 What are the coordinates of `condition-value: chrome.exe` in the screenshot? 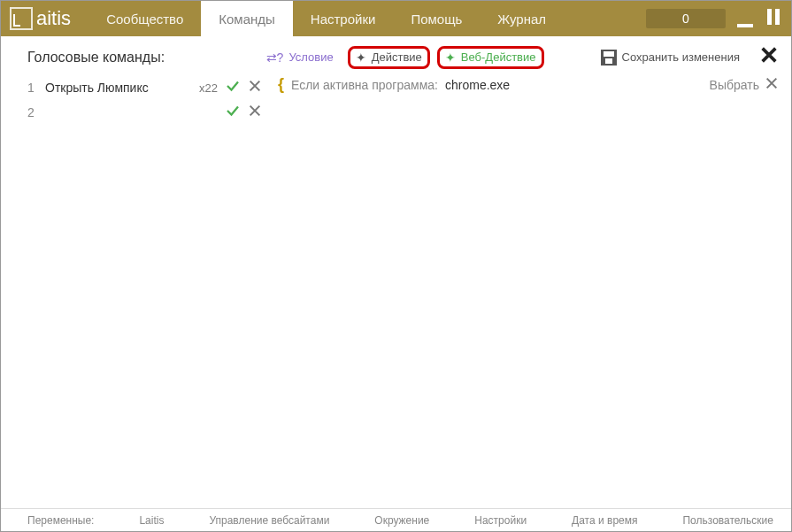 It's located at (478, 85).